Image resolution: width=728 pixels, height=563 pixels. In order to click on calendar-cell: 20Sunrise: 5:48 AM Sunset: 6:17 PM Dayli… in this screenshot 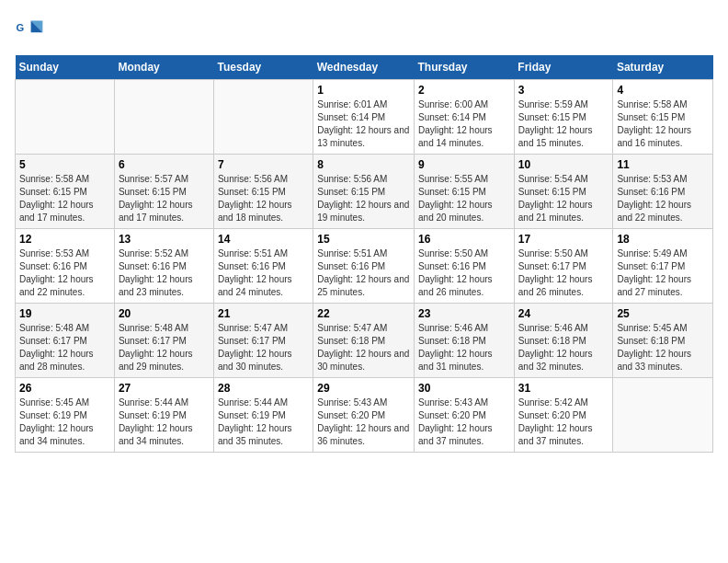, I will do `click(164, 340)`.